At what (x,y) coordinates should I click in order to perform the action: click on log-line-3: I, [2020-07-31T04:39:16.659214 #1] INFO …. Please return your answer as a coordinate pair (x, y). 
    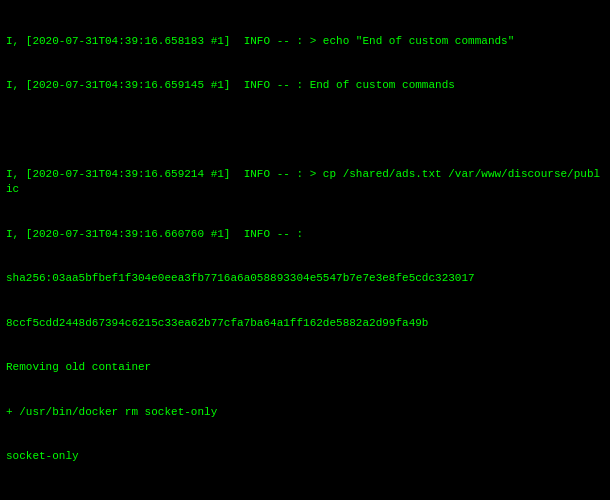
    Looking at the image, I should click on (305, 182).